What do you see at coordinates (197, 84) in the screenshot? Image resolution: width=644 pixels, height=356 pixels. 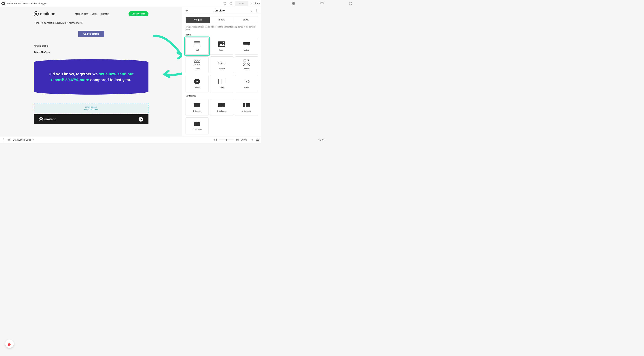 I see `widget-video: Video` at bounding box center [197, 84].